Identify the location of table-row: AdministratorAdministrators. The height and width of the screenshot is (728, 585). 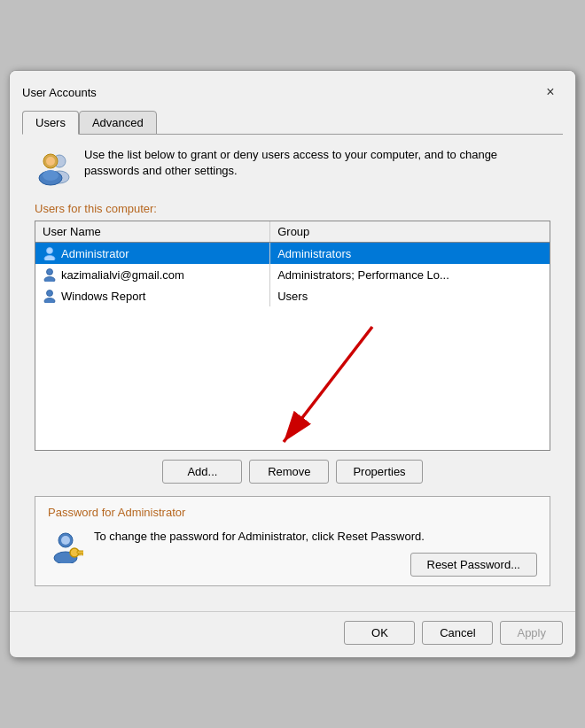
(292, 253).